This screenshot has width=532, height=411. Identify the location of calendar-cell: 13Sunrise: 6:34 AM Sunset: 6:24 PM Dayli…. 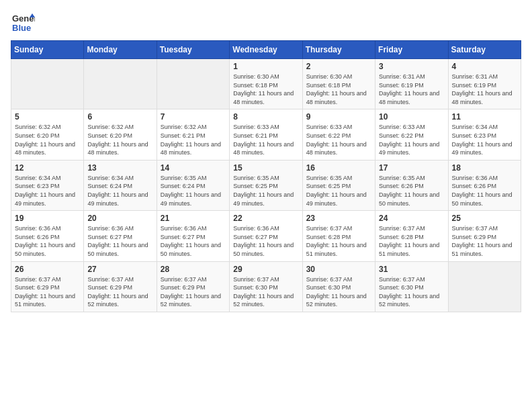
(120, 185).